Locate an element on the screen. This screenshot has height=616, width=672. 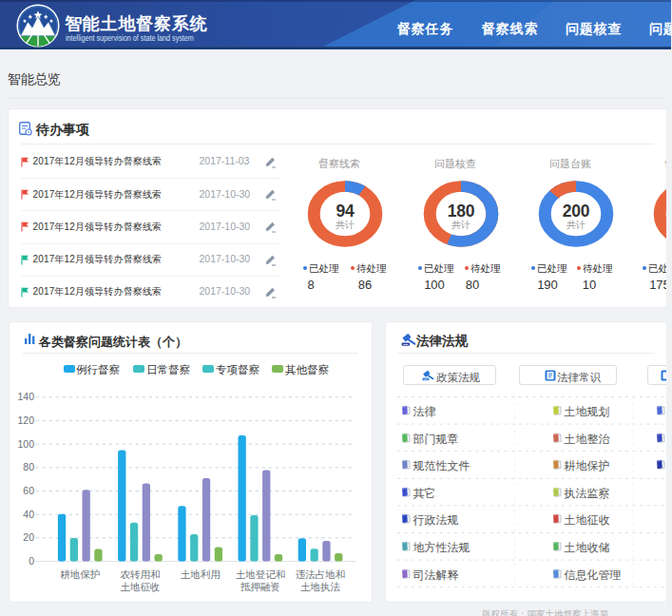
svg-text: 农转用和 is located at coordinates (140, 574).